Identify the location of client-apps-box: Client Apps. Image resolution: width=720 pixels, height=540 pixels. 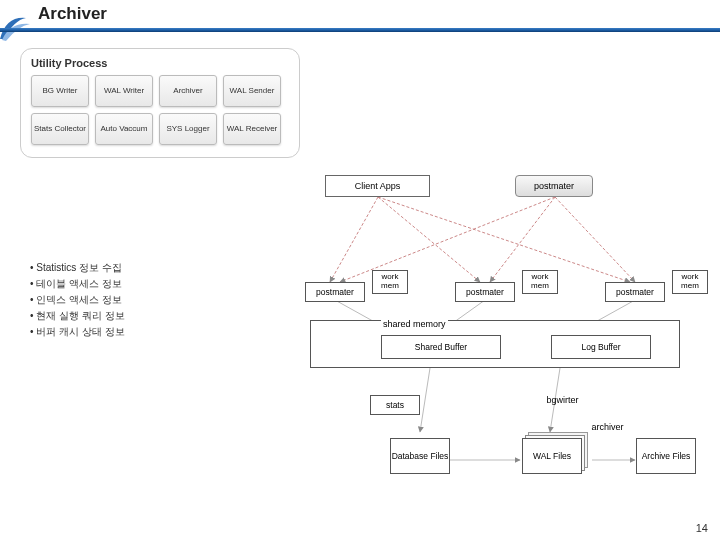
(378, 186).